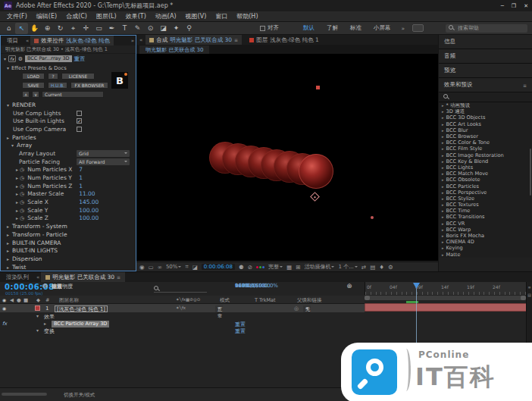  I want to click on fx-badge-icon: fx, so click(12, 59).